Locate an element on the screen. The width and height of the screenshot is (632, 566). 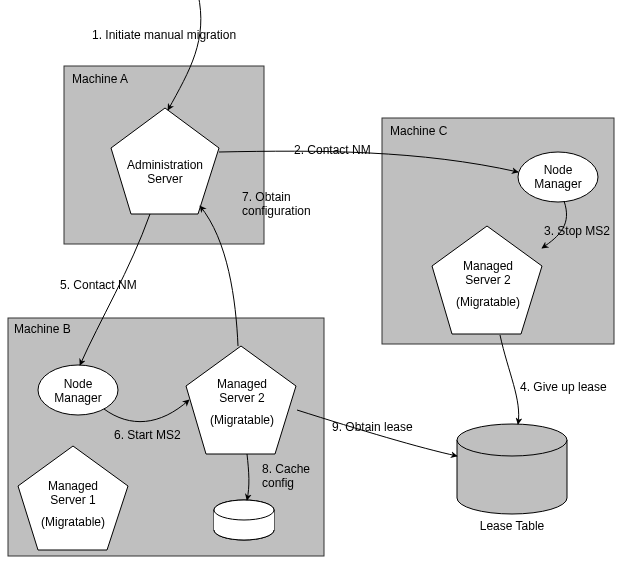
machine-a-label: Machine A is located at coordinates (100, 79).